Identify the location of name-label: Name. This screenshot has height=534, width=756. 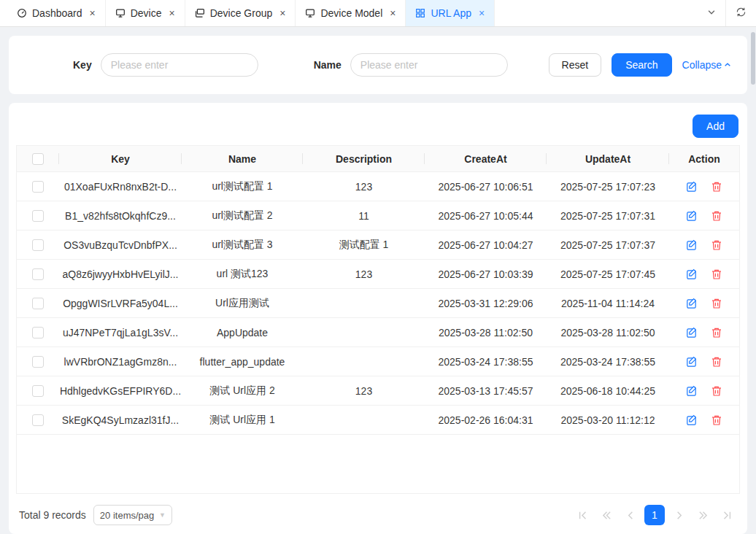
(328, 65).